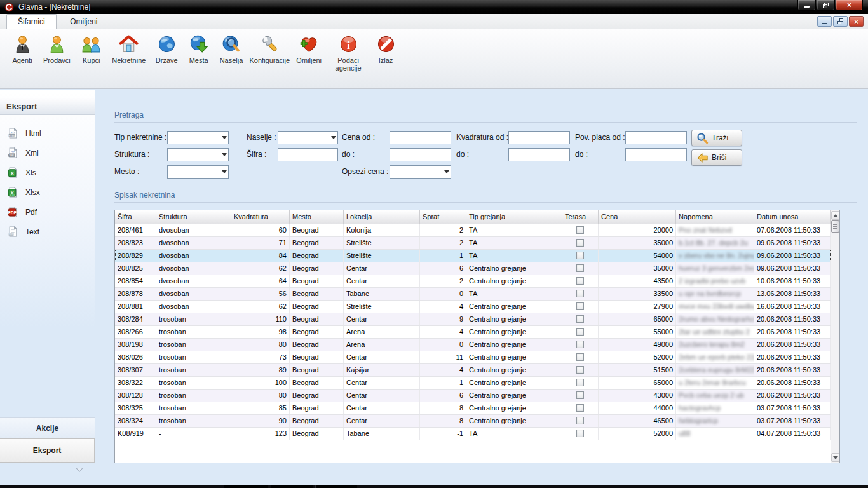  I want to click on table-row: 208/823dvosoban71BeogradStrelište2TA3500…, so click(473, 243).